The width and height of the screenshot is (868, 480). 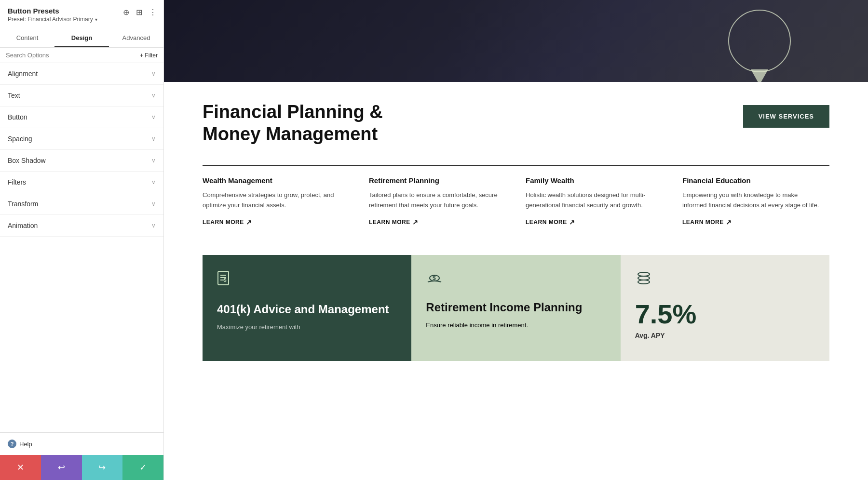 I want to click on panel-bottom-bar: ✕ ↩ ↪ ✓, so click(x=82, y=467).